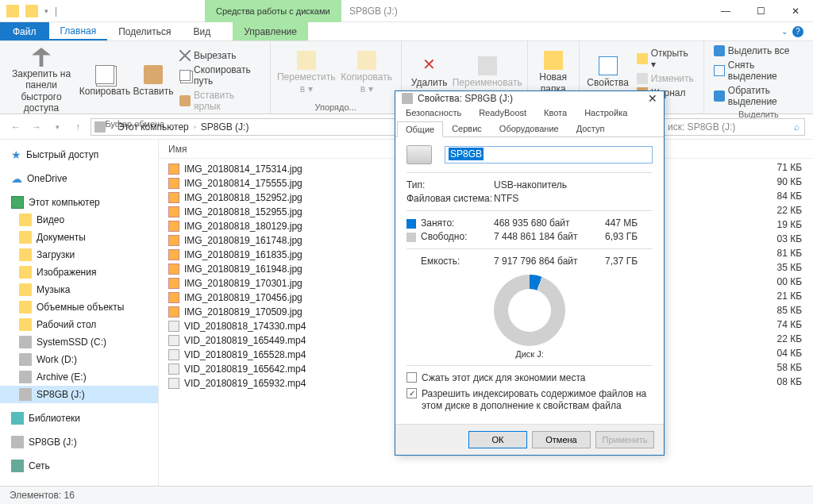 Image resolution: width=813 pixels, height=504 pixels. Describe the element at coordinates (153, 81) in the screenshot. I see `paste-button: Вставить` at that location.